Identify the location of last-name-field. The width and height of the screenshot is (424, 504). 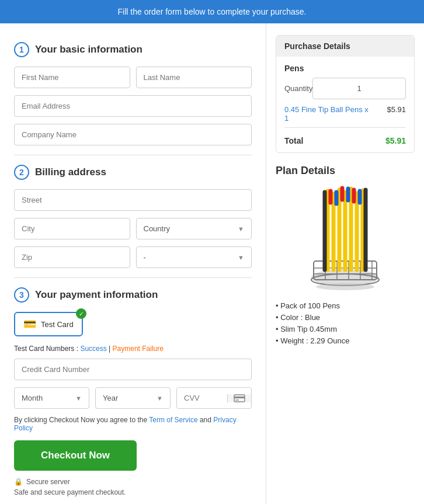
(194, 77).